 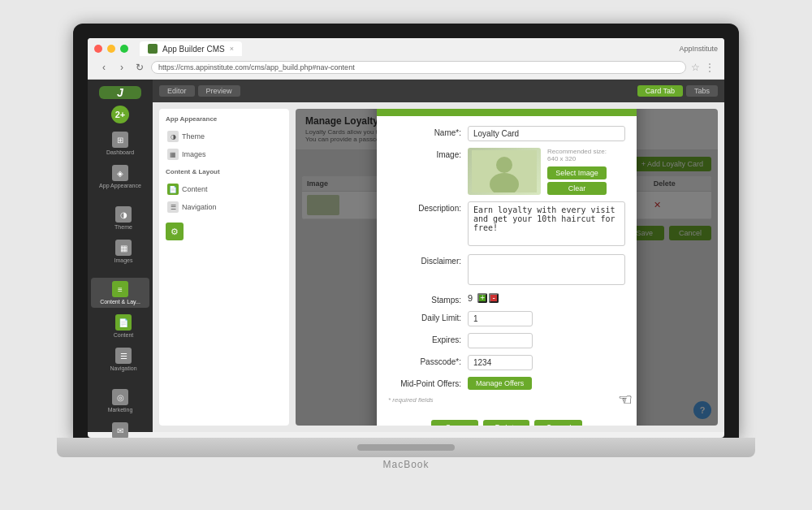 What do you see at coordinates (224, 267) in the screenshot?
I see `left-panel: App Appearance ◑ Theme ▦ Images Content …` at bounding box center [224, 267].